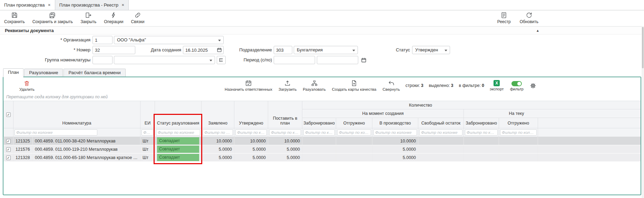 The image size is (644, 198). What do you see at coordinates (285, 115) in the screenshot?
I see `column-header-put-in-plan: Поставить в план` at bounding box center [285, 115].